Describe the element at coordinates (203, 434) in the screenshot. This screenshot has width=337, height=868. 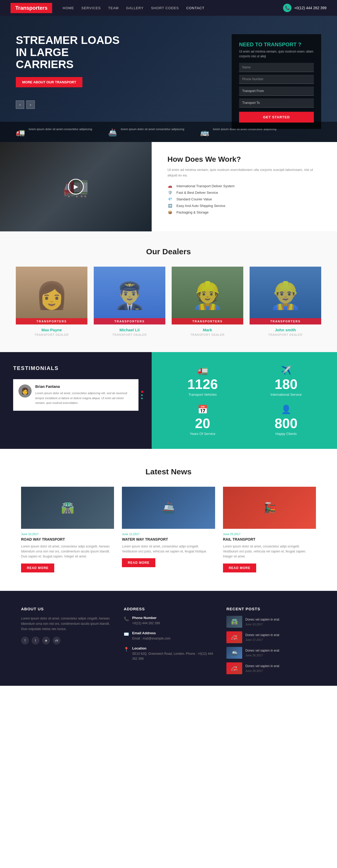
I see `stat-label-years: Years Of Service` at that location.